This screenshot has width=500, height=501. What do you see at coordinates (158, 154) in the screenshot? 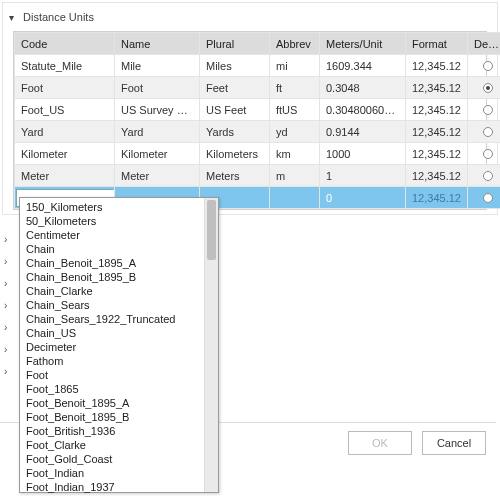
I see `cell-name: Kilometer` at bounding box center [158, 154].